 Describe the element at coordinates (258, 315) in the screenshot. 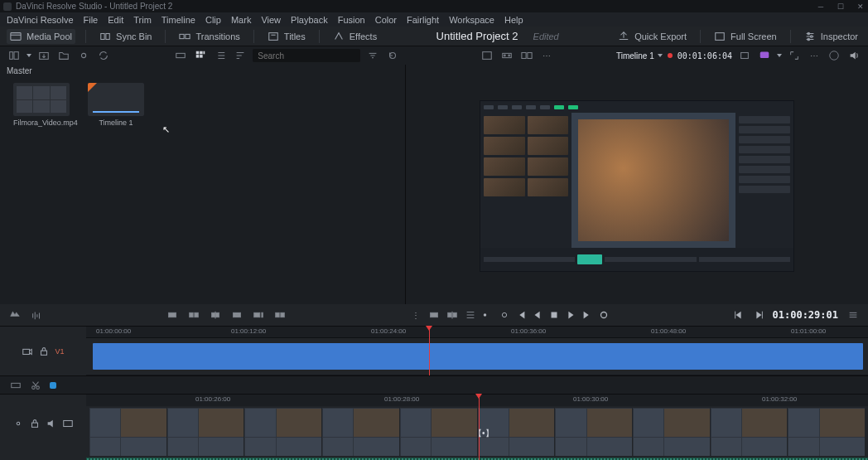

I see `append-button` at that location.